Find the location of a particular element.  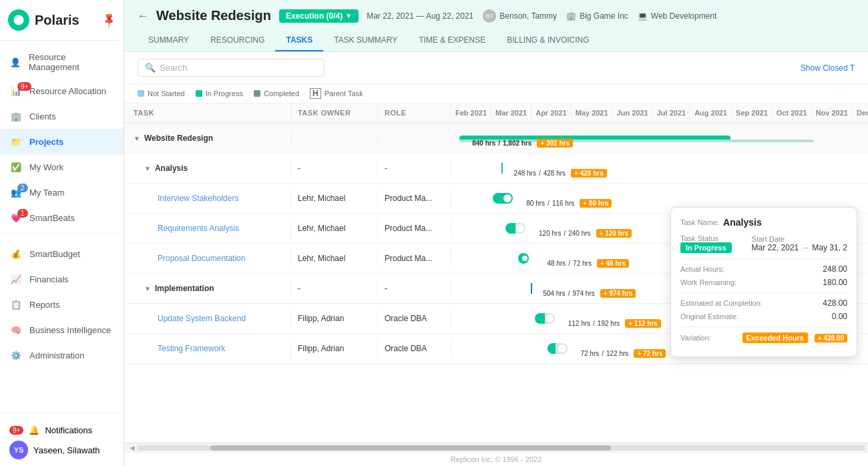

legend-parent-task: H Parent Task is located at coordinates (337, 93).